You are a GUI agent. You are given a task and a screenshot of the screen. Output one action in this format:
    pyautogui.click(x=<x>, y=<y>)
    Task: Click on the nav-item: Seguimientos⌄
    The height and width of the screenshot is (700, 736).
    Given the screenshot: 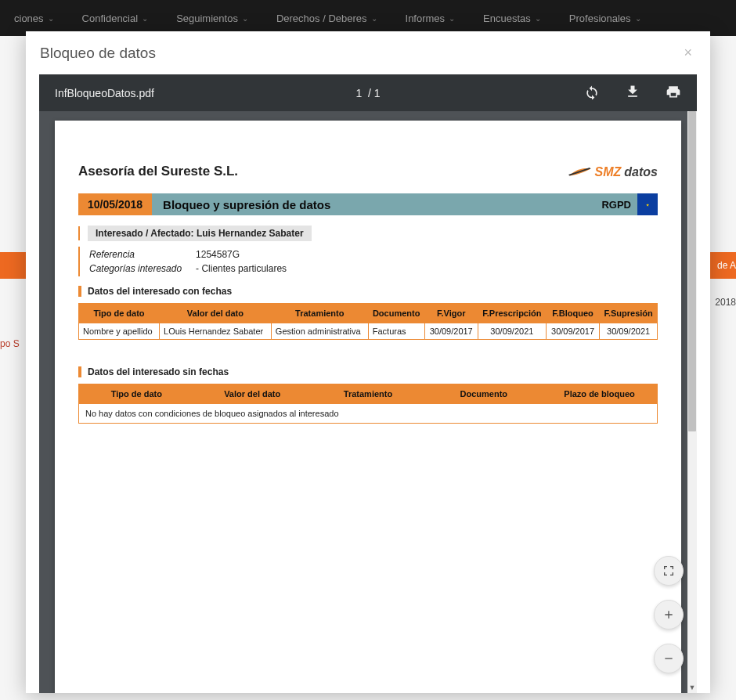 What is the action you would take?
    pyautogui.click(x=212, y=19)
    